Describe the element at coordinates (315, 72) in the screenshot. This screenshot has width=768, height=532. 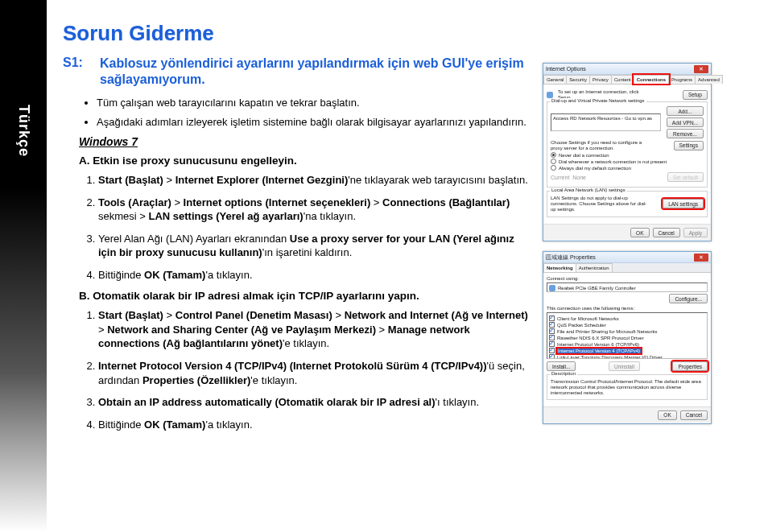
I see `s1-text: Kablosuz yönlendirici ayarlarını yapılan…` at that location.